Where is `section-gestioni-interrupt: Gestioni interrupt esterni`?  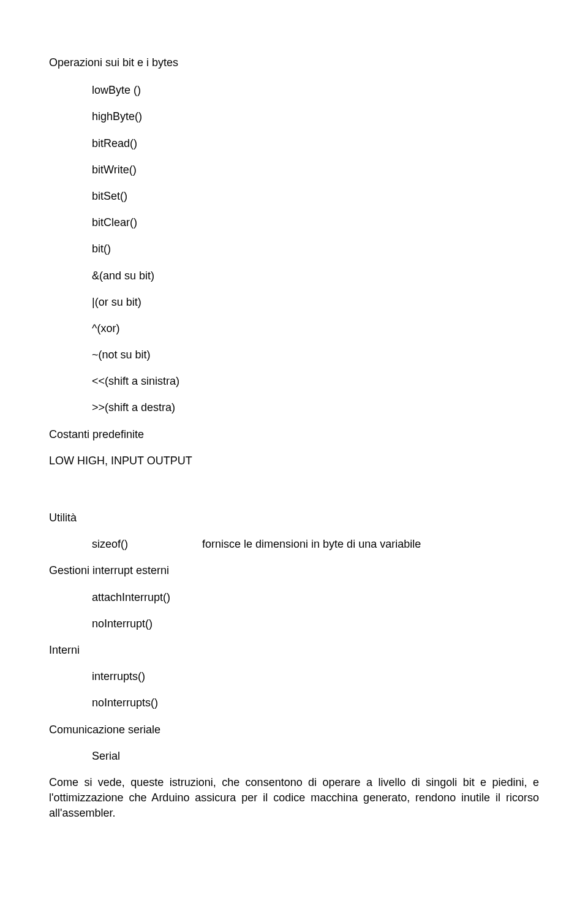 section-gestioni-interrupt: Gestioni interrupt esterni is located at coordinates (294, 571).